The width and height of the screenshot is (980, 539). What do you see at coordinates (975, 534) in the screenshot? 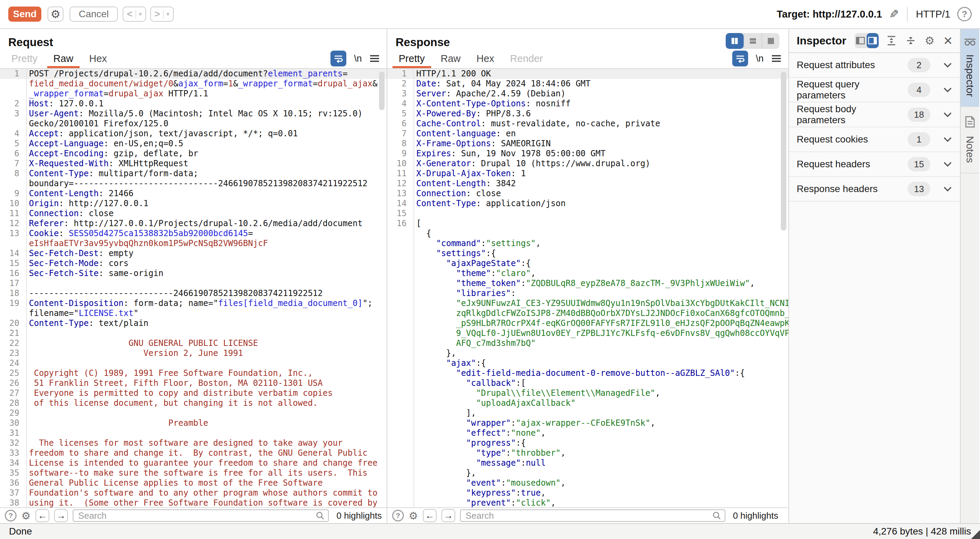
I see `resize-corner-handle` at bounding box center [975, 534].